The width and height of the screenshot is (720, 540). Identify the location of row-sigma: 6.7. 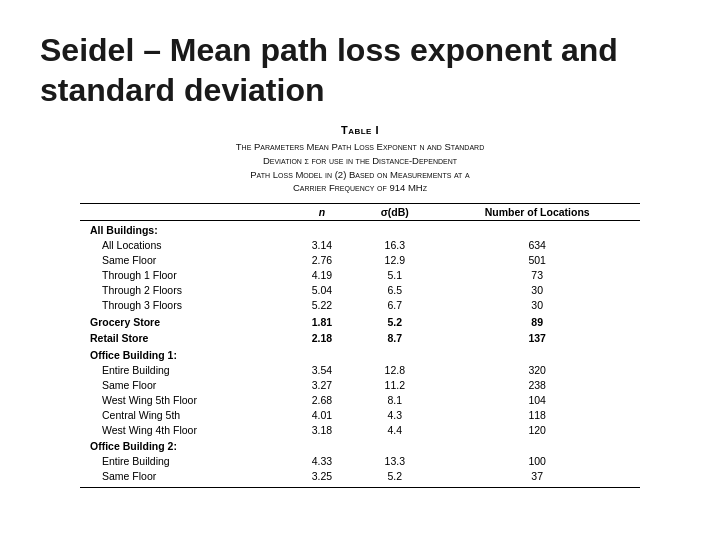
(394, 306).